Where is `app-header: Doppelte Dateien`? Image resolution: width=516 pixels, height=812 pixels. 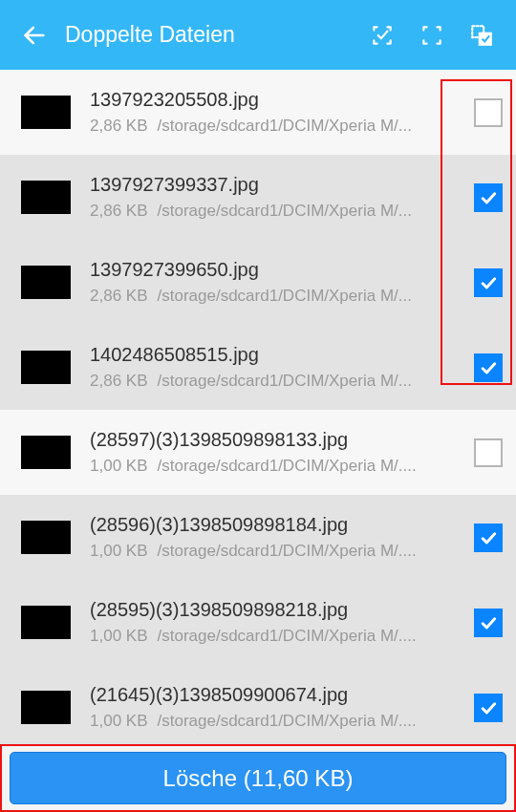
app-header: Doppelte Dateien is located at coordinates (258, 34).